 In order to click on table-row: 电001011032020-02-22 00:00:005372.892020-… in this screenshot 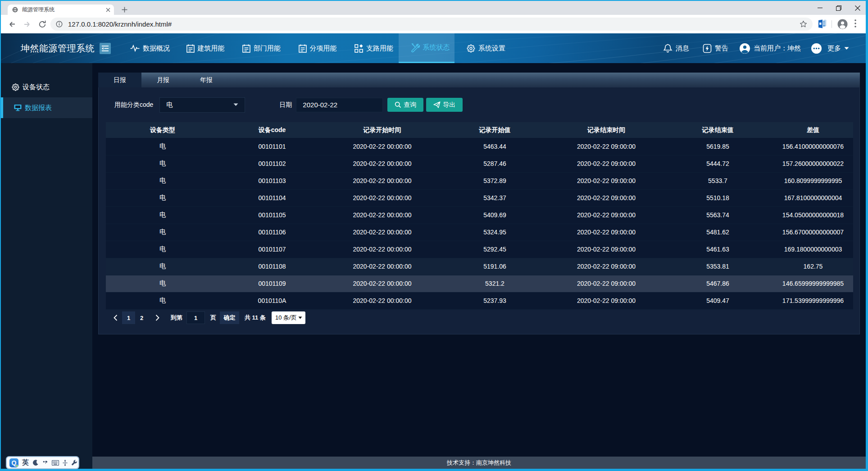, I will do `click(479, 181)`.